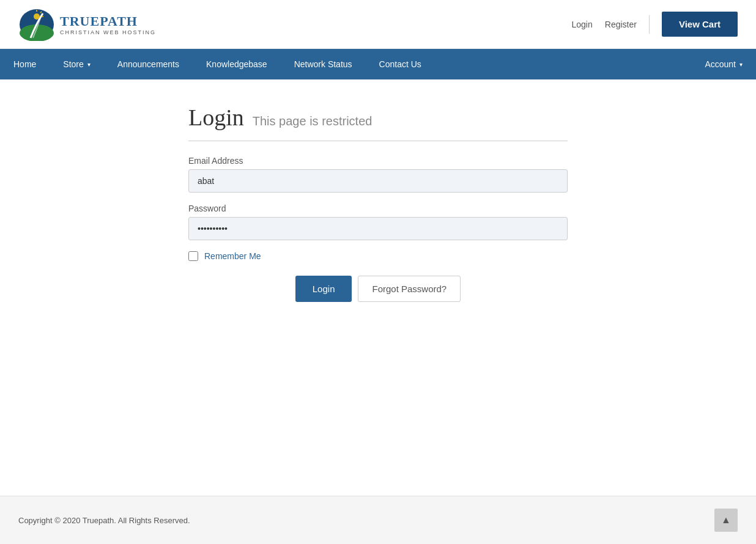 Image resolution: width=756 pixels, height=544 pixels. I want to click on account-chevron-icon: ▾, so click(741, 65).